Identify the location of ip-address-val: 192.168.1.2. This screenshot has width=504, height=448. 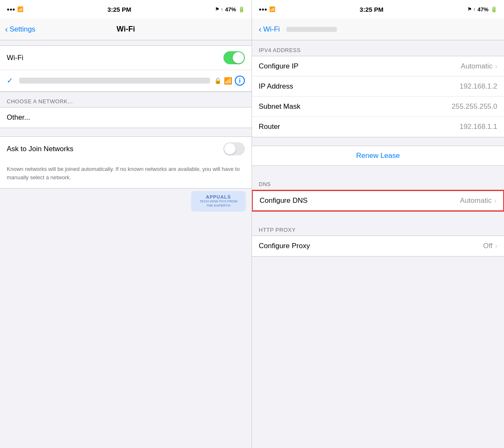
(478, 86).